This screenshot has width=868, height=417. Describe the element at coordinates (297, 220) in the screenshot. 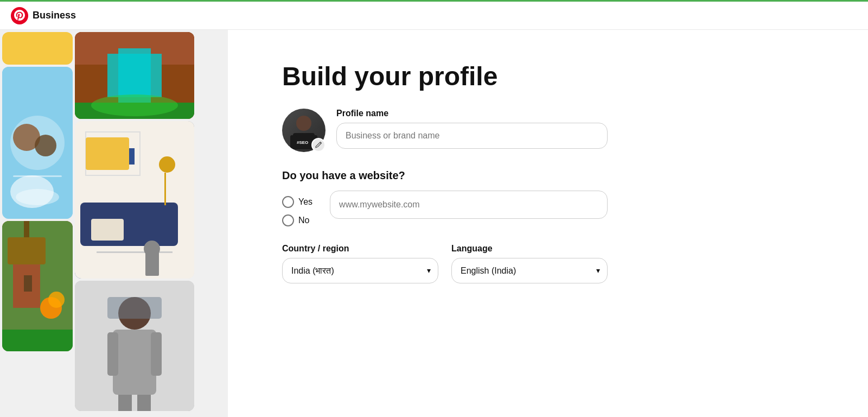

I see `radio-no-option: No` at that location.